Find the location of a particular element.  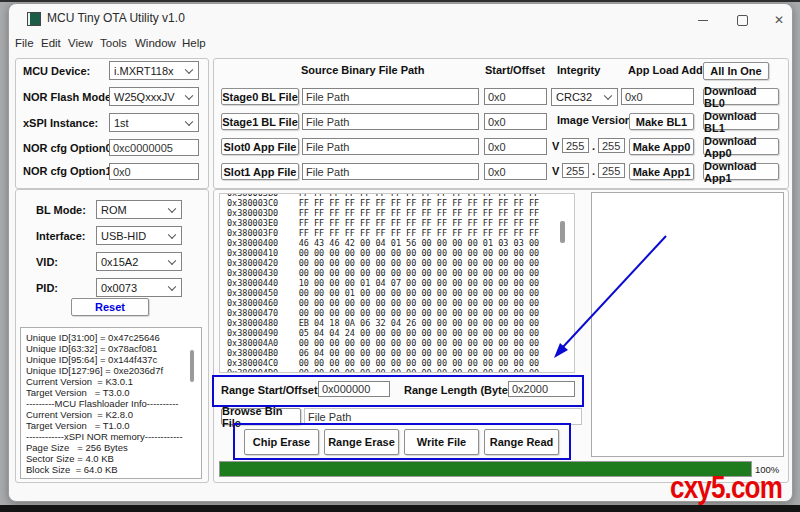

version0-sep: . is located at coordinates (594, 146).